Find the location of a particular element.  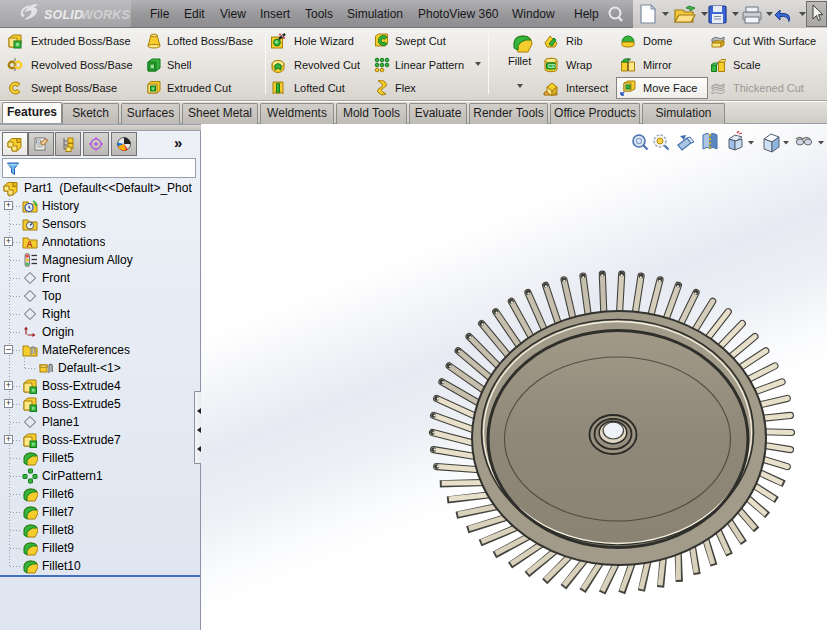

svg-text: CD is located at coordinates (552, 66).